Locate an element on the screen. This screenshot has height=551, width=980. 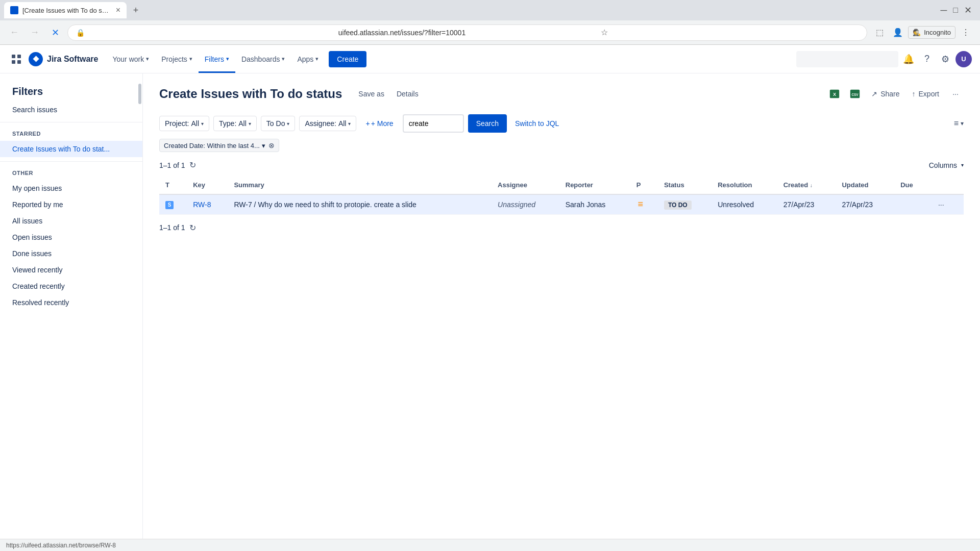
forward-button: → is located at coordinates (35, 33).